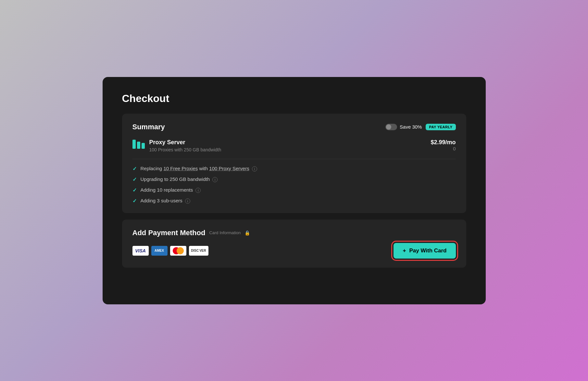 The height and width of the screenshot is (381, 588). I want to click on info-icon-4: i, so click(188, 201).